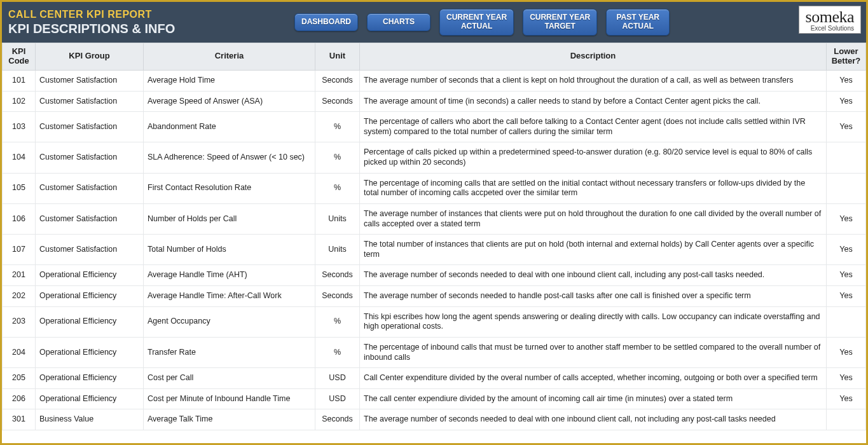 This screenshot has width=868, height=445. Describe the element at coordinates (434, 296) in the screenshot. I see `table-row: 202Operational EfficiencyAverage Handle …` at that location.